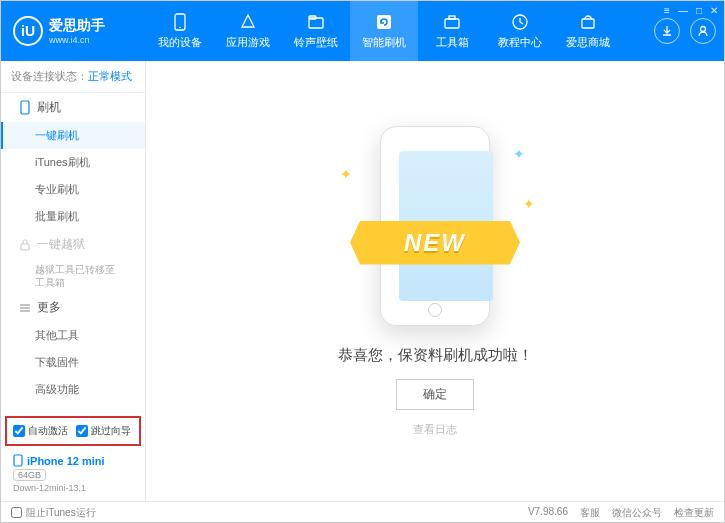 The image size is (725, 523). I want to click on tab-my-device: 我的设备, so click(180, 31).